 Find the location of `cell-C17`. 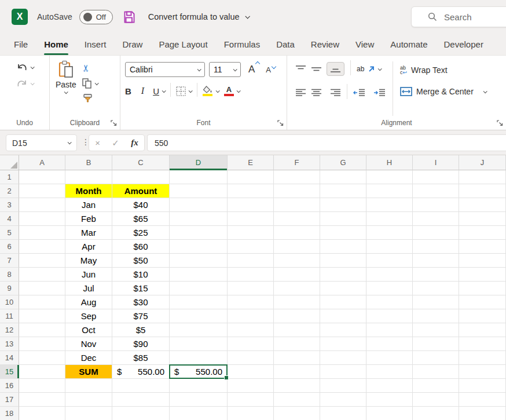

cell-C17 is located at coordinates (141, 400).